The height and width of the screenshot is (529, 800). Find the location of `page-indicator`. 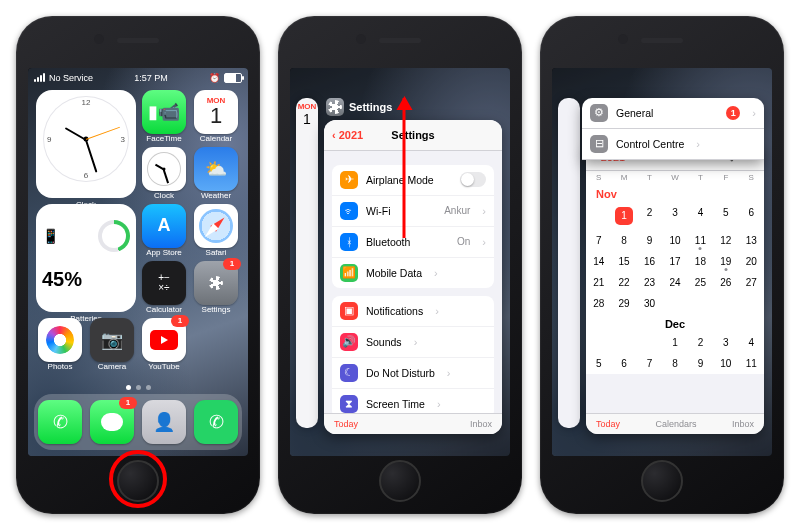

page-indicator is located at coordinates (138, 388).